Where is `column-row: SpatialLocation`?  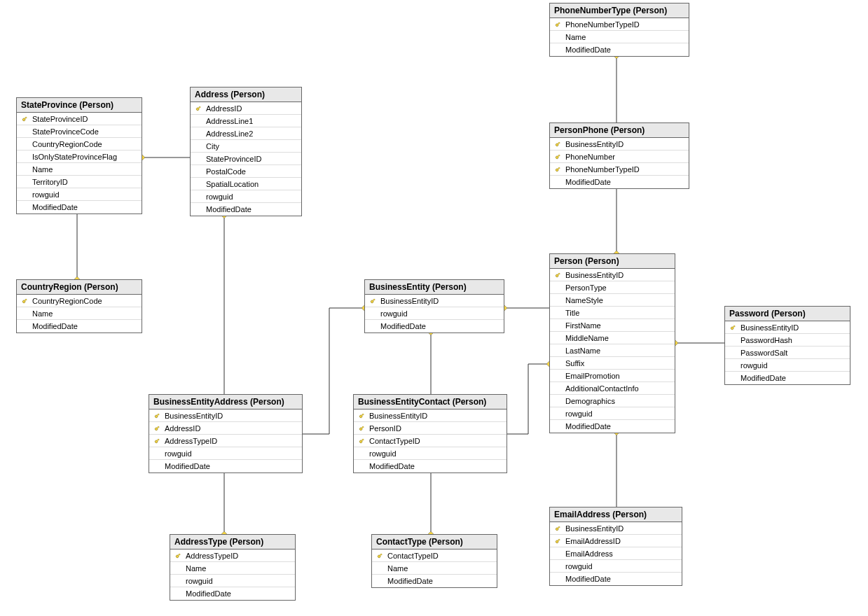
column-row: SpatialLocation is located at coordinates (246, 184).